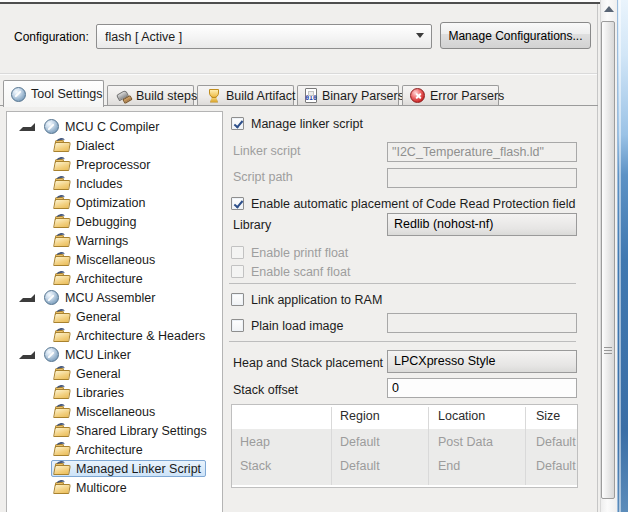  What do you see at coordinates (114, 336) in the screenshot?
I see `tree-item-architecture-headers: Architecture & Headers` at bounding box center [114, 336].